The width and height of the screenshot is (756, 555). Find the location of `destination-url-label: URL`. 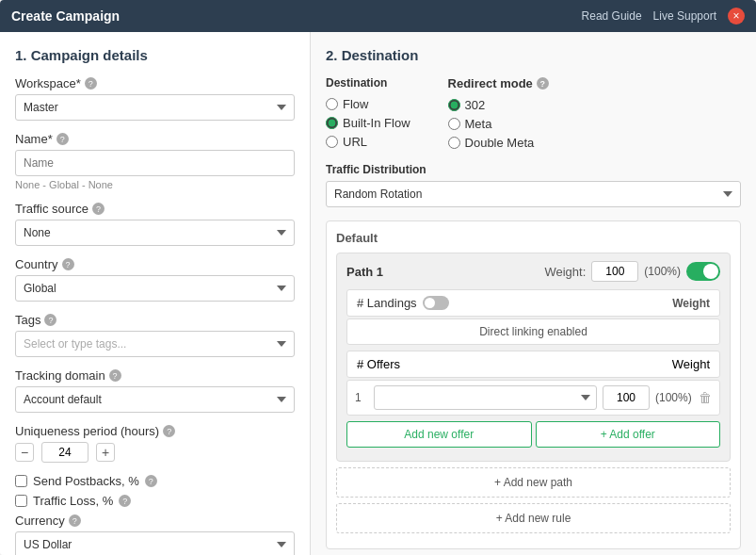

destination-url-label: URL is located at coordinates (355, 141).